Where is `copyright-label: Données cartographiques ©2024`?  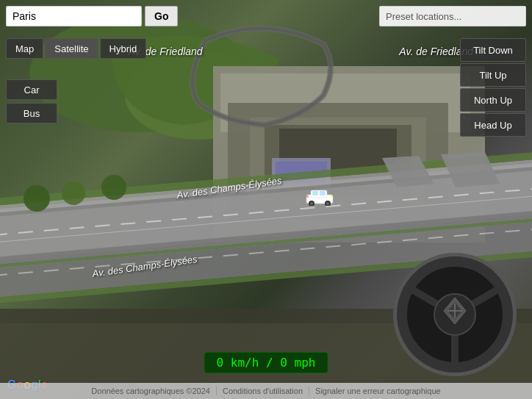
copyright-label: Données cartographiques ©2024 is located at coordinates (151, 391).